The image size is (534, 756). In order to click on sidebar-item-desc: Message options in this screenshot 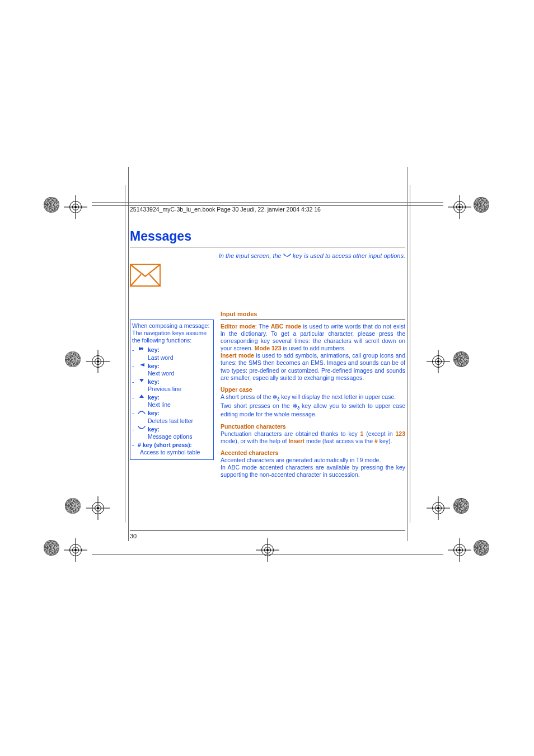, I will do `click(172, 436)`.